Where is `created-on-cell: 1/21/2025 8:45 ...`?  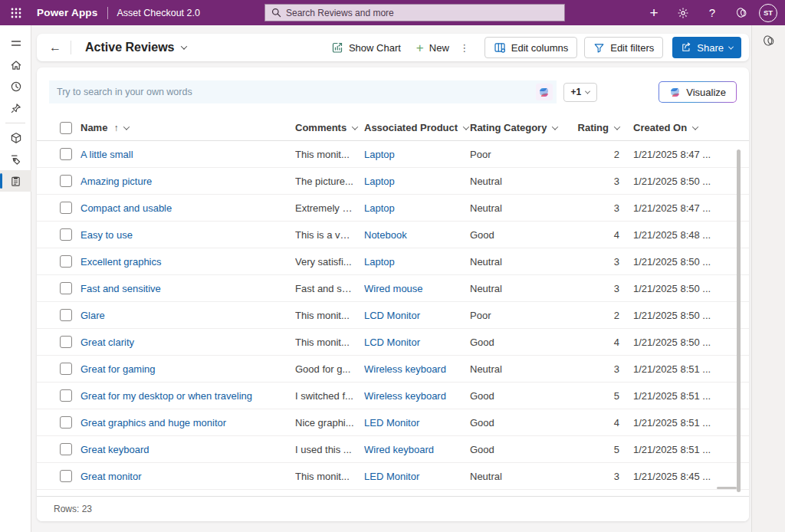
created-on-cell: 1/21/2025 8:45 ... is located at coordinates (684, 477).